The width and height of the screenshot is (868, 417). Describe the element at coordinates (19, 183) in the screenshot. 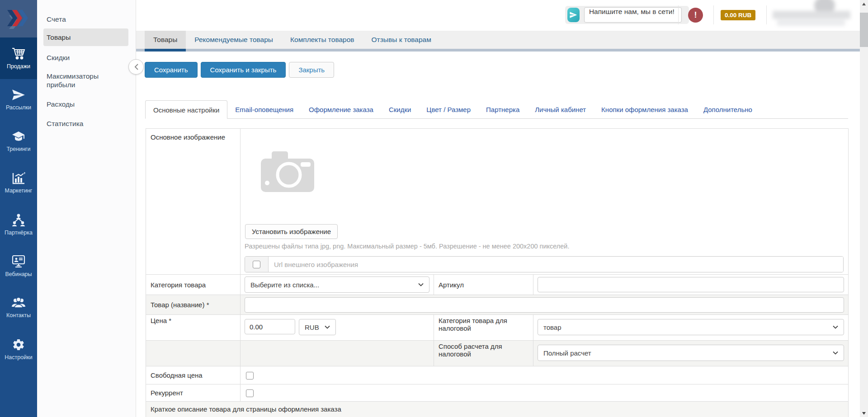

I see `sidebar-item-marketing: Маркетинг` at that location.